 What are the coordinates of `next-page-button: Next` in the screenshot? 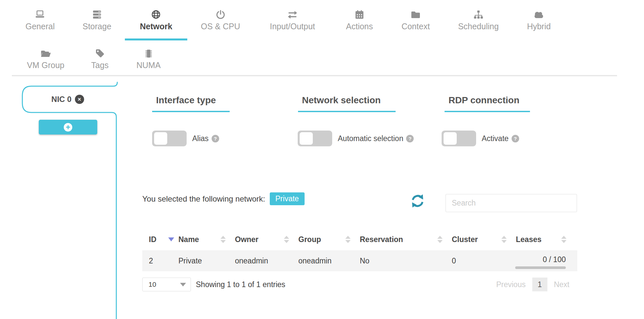 It's located at (562, 285).